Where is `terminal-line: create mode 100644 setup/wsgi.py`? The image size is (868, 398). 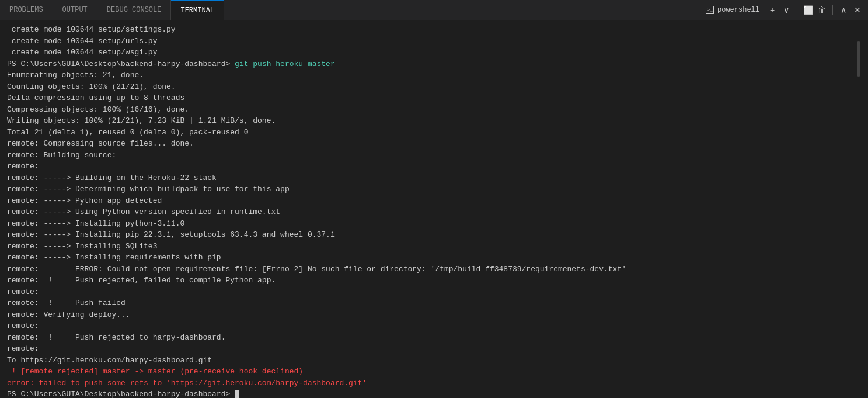 terminal-line: create mode 100644 setup/wsgi.py is located at coordinates (432, 53).